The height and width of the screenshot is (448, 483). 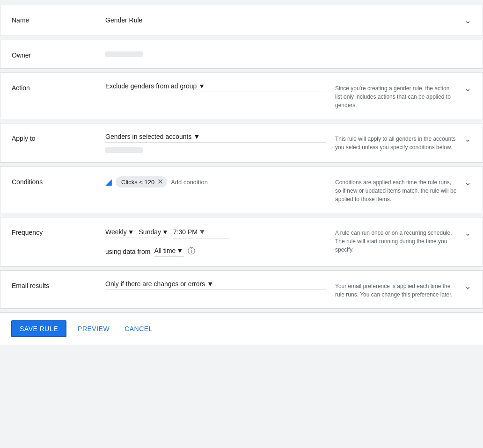 I want to click on name-label: Name, so click(x=59, y=19).